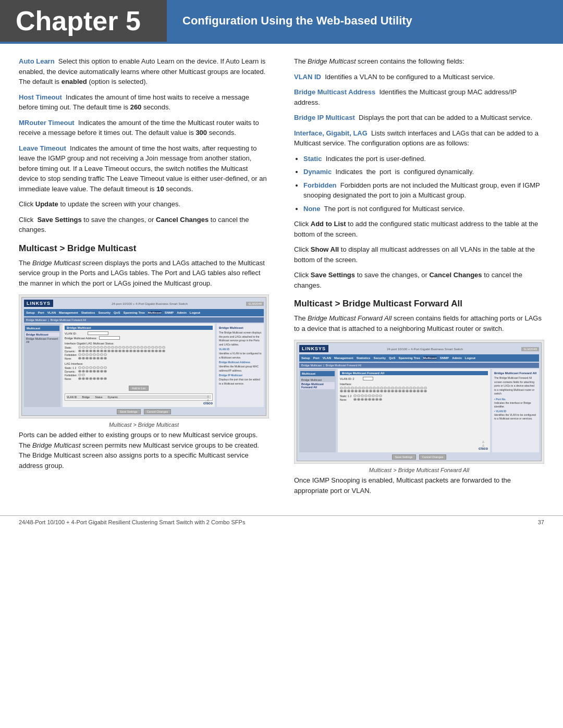 This screenshot has height=728, width=563. I want to click on c11, so click(116, 347).